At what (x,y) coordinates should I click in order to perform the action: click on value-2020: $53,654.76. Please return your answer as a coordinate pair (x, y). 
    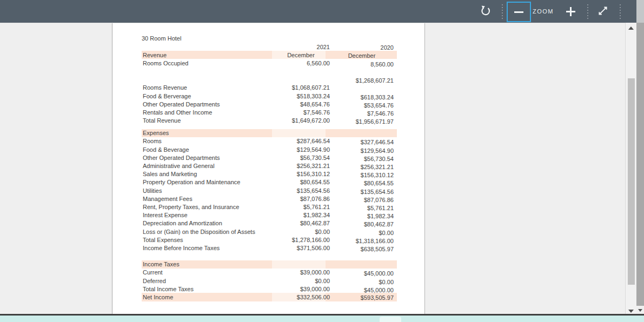
    Looking at the image, I should click on (363, 105).